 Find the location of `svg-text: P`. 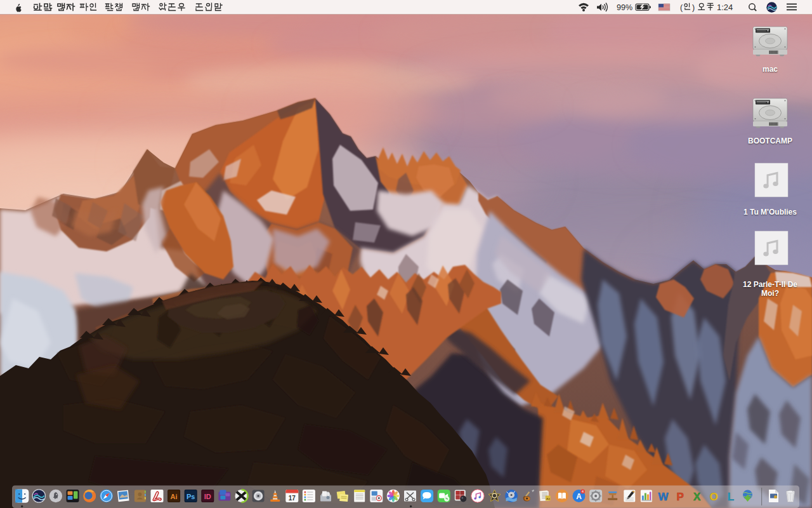

svg-text: P is located at coordinates (680, 497).